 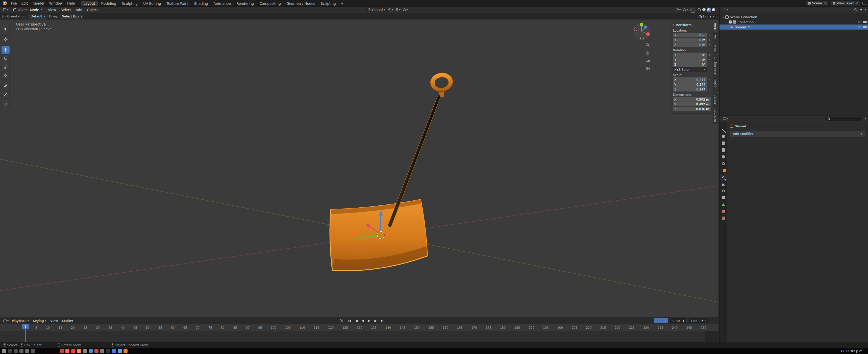 What do you see at coordinates (442, 85) in the screenshot?
I see `shovel-grip` at bounding box center [442, 85].